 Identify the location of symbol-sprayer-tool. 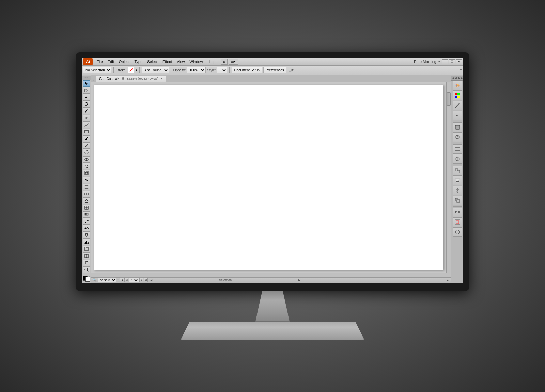
(87, 235).